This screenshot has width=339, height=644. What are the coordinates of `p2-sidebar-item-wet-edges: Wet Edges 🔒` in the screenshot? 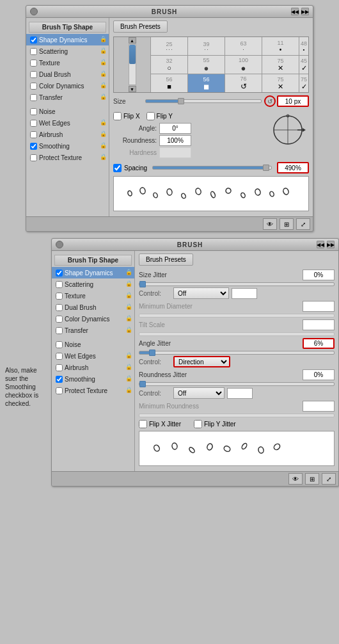 It's located at (93, 356).